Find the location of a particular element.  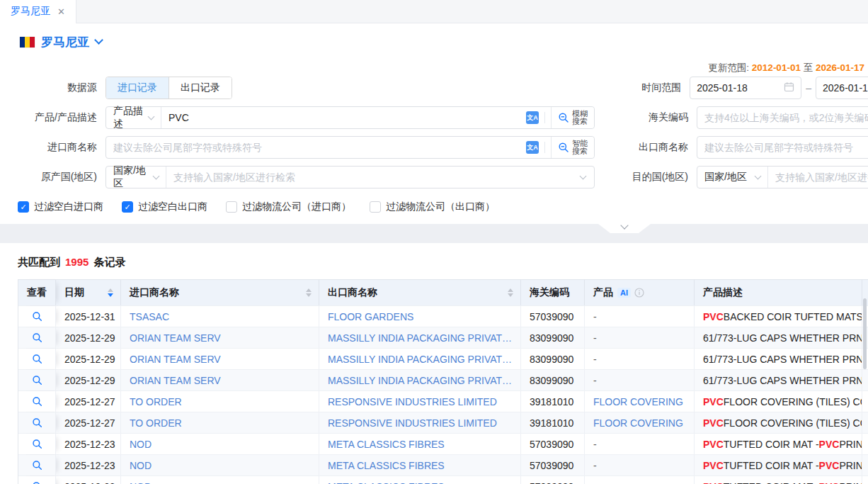

importer-link: TSASAC is located at coordinates (149, 317).